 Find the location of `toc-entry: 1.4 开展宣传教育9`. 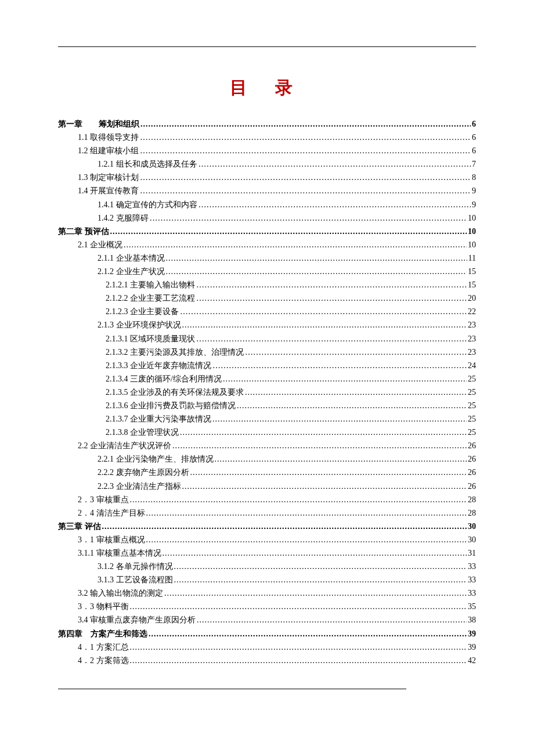

toc-entry: 1.4 开展宣传教育9 is located at coordinates (267, 190).